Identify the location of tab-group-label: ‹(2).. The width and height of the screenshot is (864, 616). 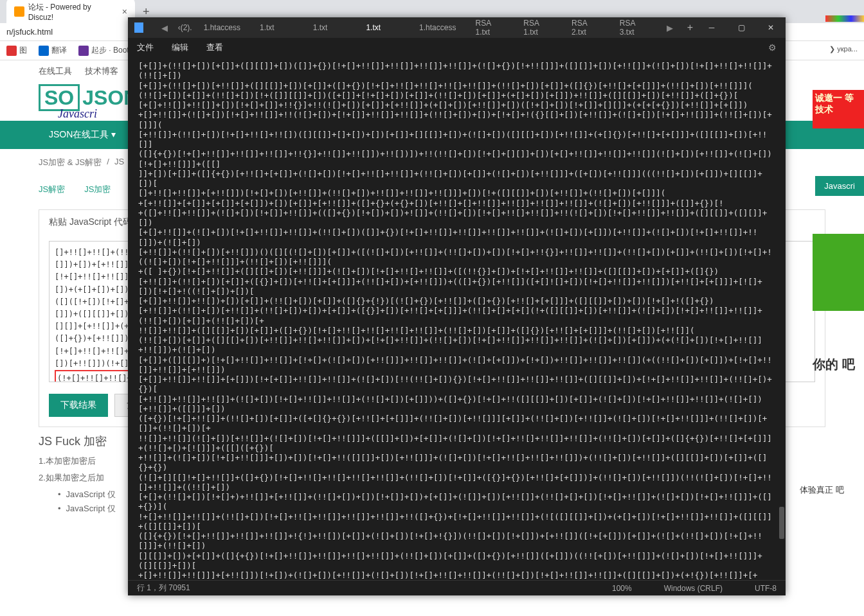
(185, 28).